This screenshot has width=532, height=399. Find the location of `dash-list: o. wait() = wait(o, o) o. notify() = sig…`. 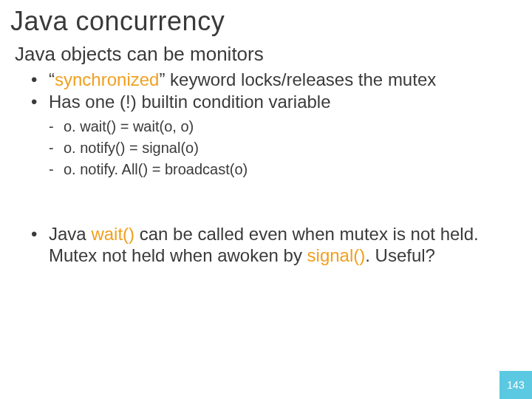

dash-list: o. wait() = wait(o, o) o. notify() = sig… is located at coordinates (290, 148).